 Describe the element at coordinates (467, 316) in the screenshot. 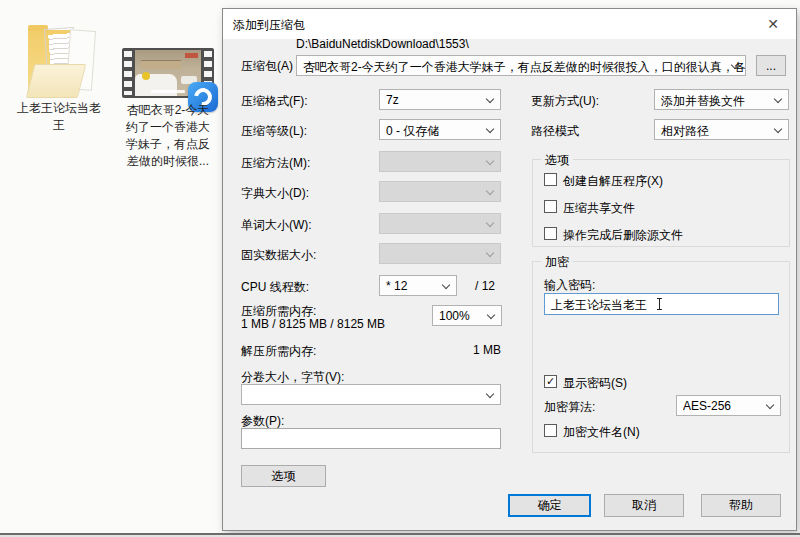

I see `memory-percent-combobox: 100%` at that location.